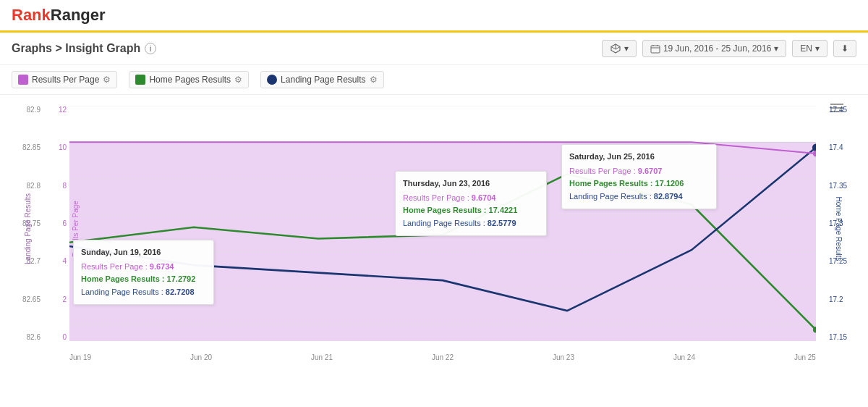 The width and height of the screenshot is (868, 407). What do you see at coordinates (845, 49) in the screenshot?
I see `download-icon: ⬇` at bounding box center [845, 49].